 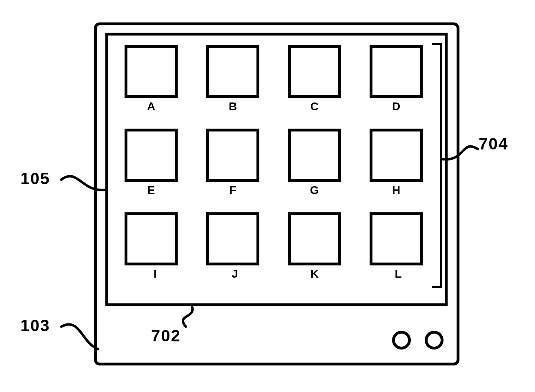 I want to click on thumbnail-k, so click(x=314, y=239).